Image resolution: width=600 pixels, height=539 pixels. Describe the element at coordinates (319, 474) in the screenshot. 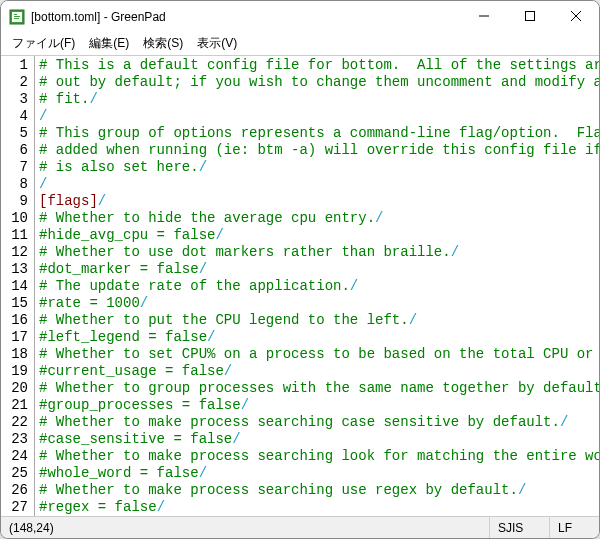

I see `code-line: #whole_word = false/` at that location.